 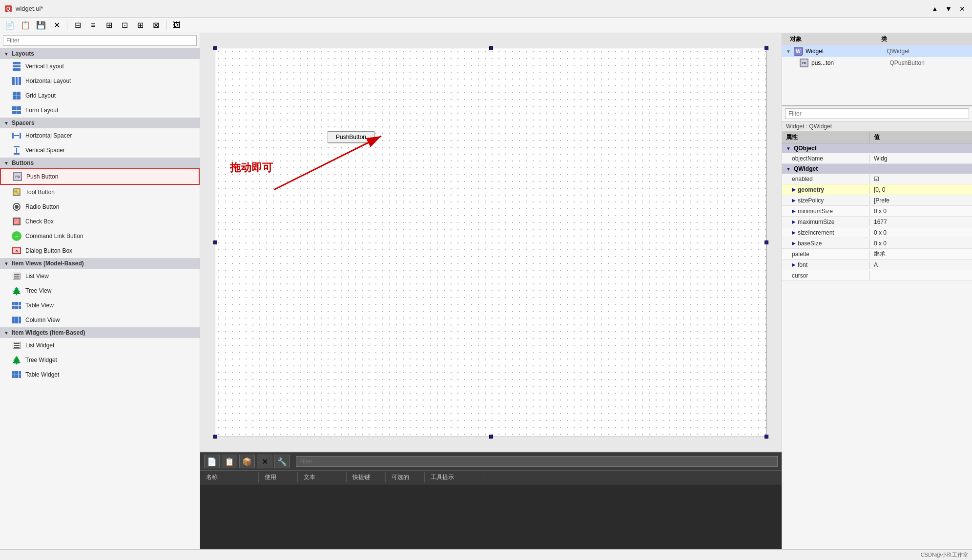 What do you see at coordinates (877, 233) in the screenshot?
I see `prop-row-sizeincrement: ▶ sizeIncrement 0 x 0` at bounding box center [877, 233].